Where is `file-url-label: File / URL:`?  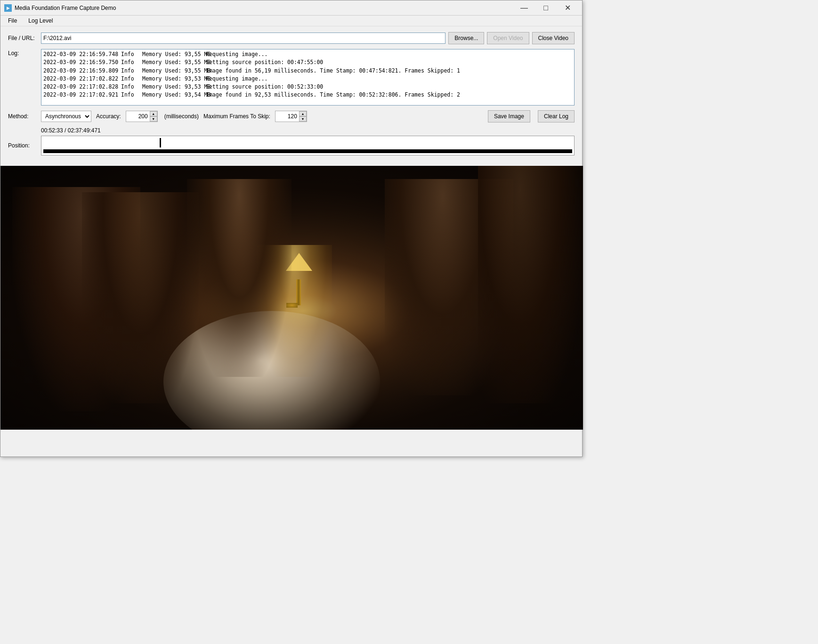
file-url-label: File / URL: is located at coordinates (24, 38).